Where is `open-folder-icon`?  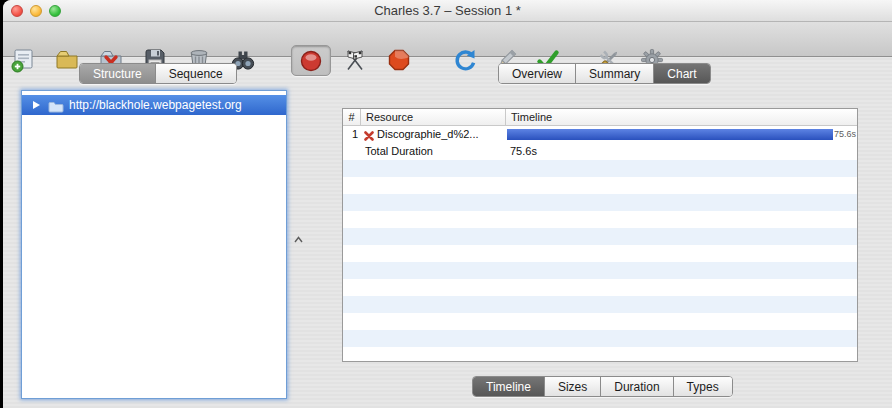
open-folder-icon is located at coordinates (67, 60).